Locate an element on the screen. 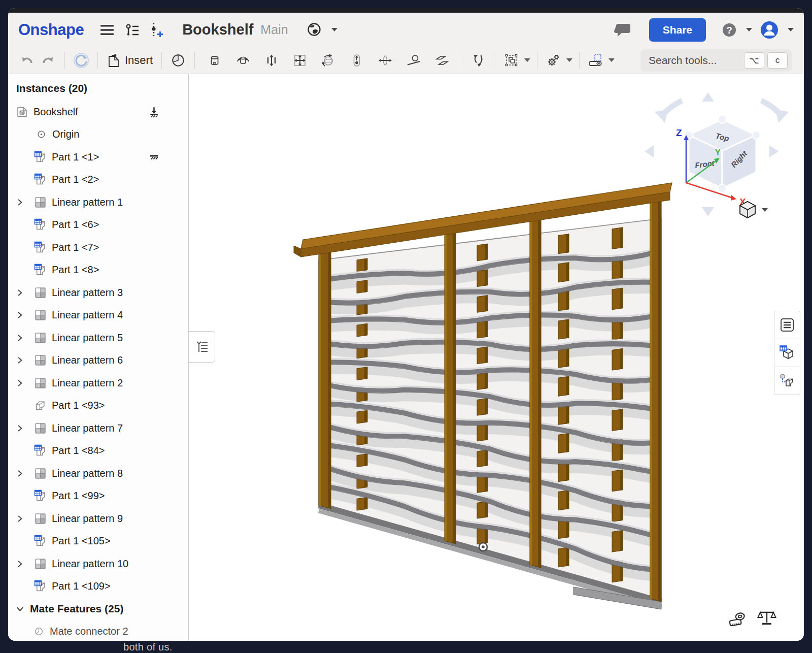 This screenshot has width=812, height=653. help-caret-icon is located at coordinates (749, 29).